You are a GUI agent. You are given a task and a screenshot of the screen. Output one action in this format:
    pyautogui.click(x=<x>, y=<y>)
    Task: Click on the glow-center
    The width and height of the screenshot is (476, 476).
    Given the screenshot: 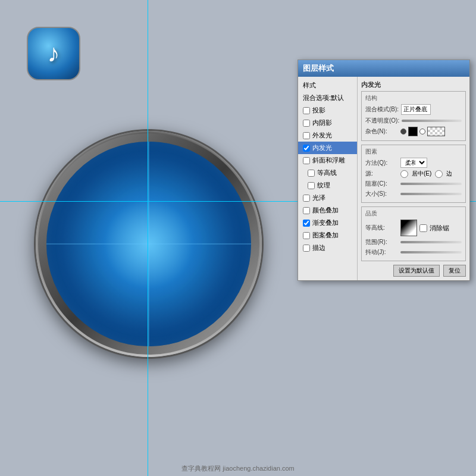 What is the action you would take?
    pyautogui.click(x=149, y=244)
    